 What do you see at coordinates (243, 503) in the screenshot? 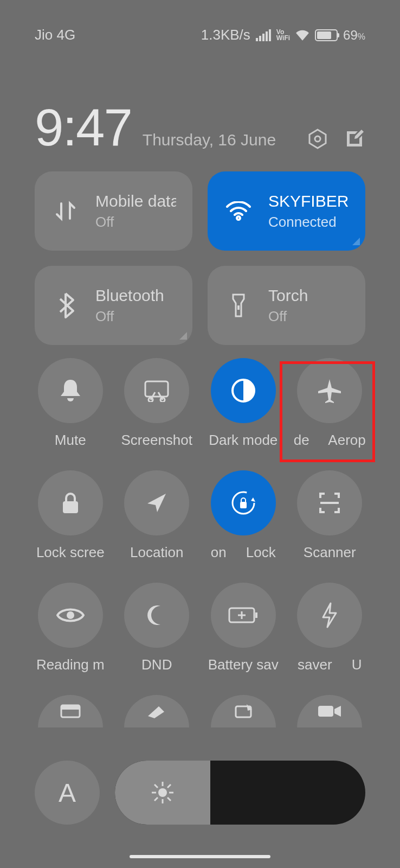
I see `rotation-lock-icon` at bounding box center [243, 503].